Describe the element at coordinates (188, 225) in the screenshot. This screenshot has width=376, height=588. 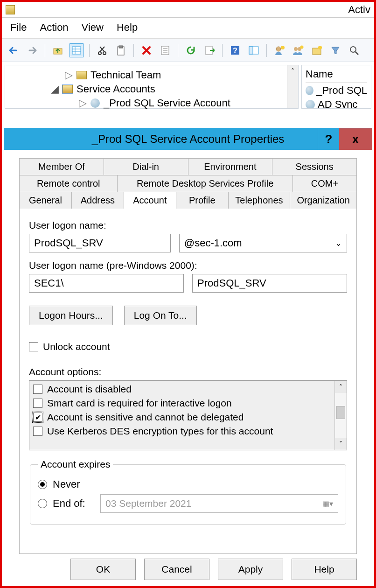
I see `logon-name-label: User logon name:` at that location.